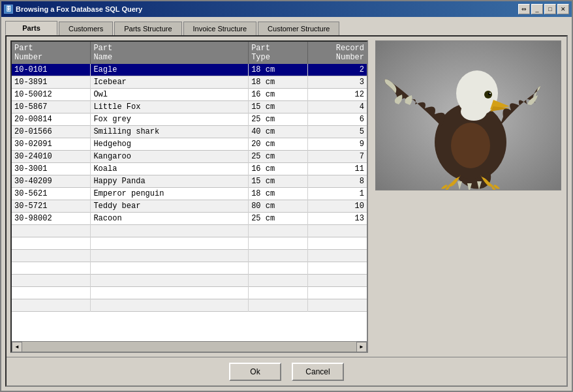 This screenshot has height=392, width=573. What do you see at coordinates (170, 107) in the screenshot?
I see `cell-partName: Little Fox` at bounding box center [170, 107].